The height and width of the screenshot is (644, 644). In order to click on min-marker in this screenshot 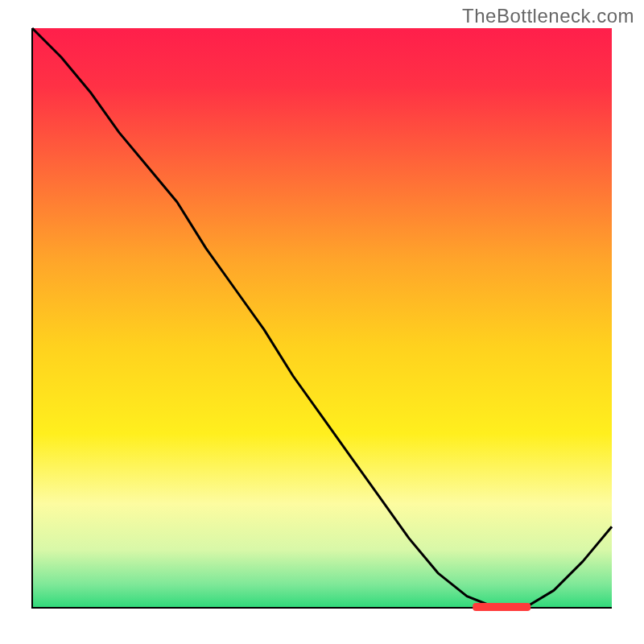, I will do `click(502, 607)`.